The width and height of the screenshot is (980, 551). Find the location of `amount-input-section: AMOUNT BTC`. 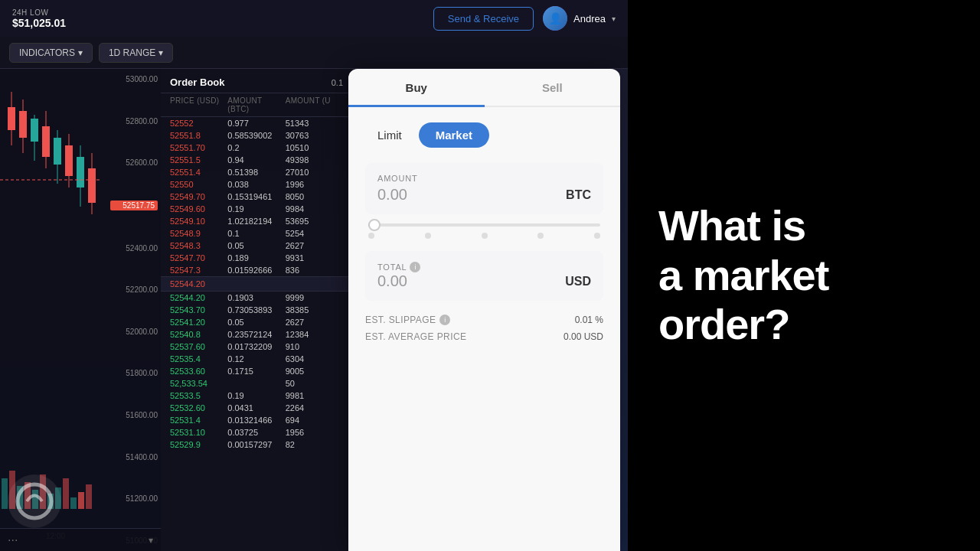

amount-input-section: AMOUNT BTC is located at coordinates (484, 188).